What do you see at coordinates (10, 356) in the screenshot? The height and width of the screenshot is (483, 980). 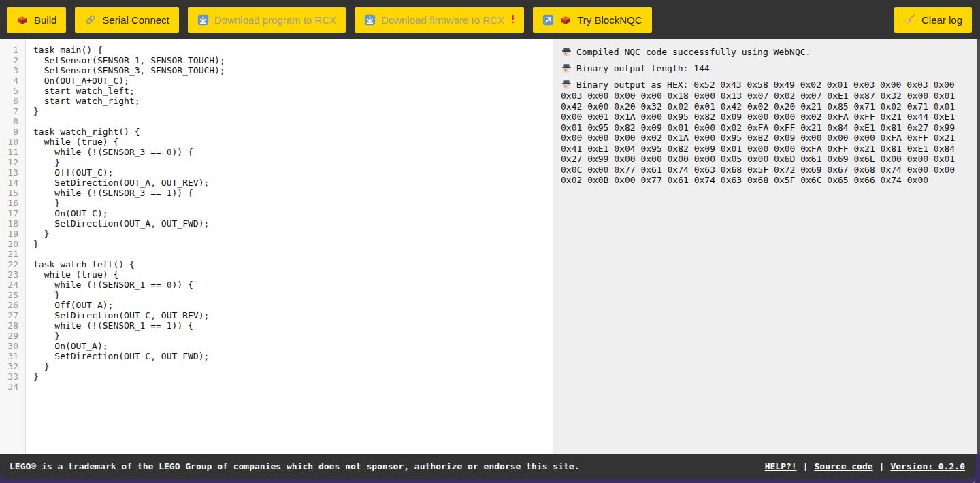 I see `line-number: 31` at bounding box center [10, 356].